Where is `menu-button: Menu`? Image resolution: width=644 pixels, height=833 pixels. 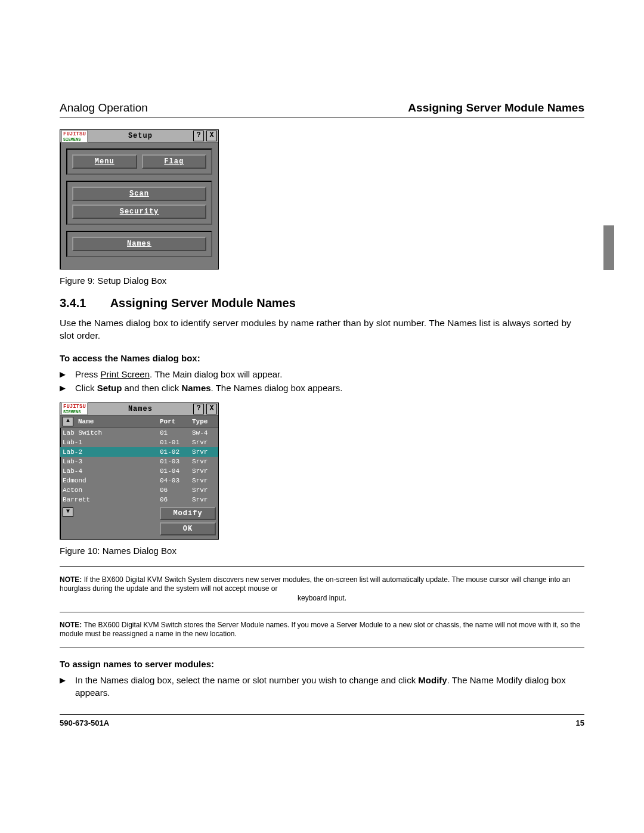
menu-button: Menu is located at coordinates (105, 162).